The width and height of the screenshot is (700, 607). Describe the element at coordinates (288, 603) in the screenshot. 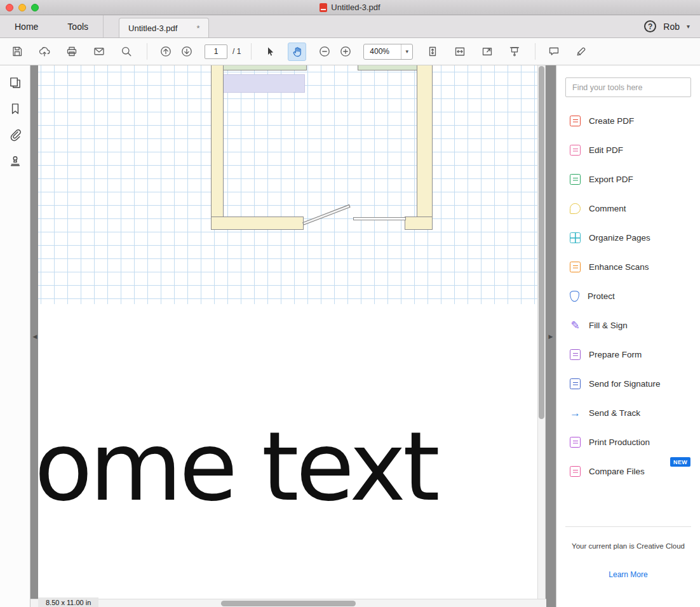

I see `horizontal-scrollbar` at that location.